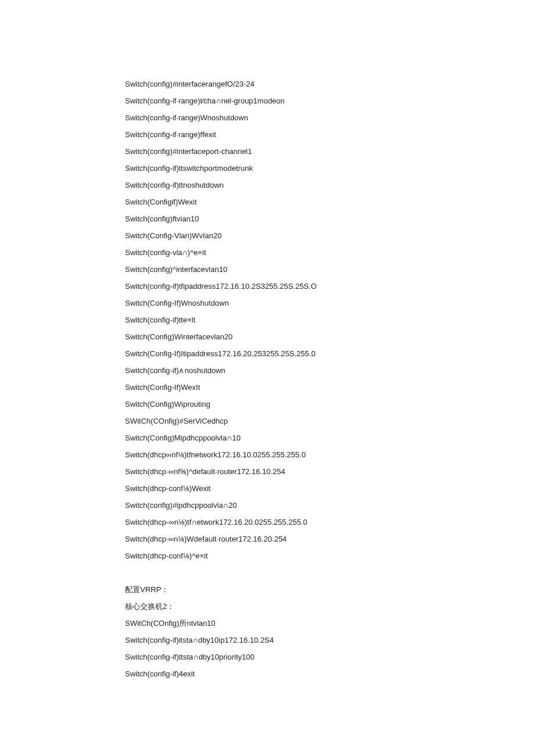  Describe the element at coordinates (330, 303) in the screenshot. I see `config-line: Switch(Config-If)Wnoshutdown` at that location.